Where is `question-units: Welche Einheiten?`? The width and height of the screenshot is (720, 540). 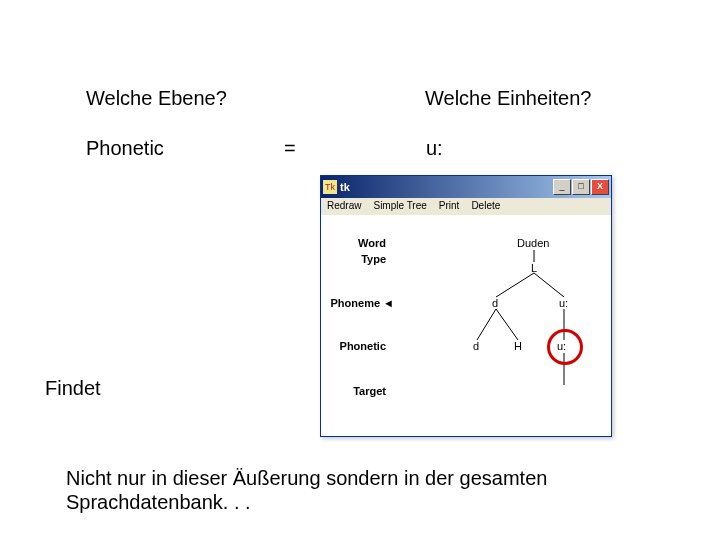 question-units: Welche Einheiten? is located at coordinates (508, 98).